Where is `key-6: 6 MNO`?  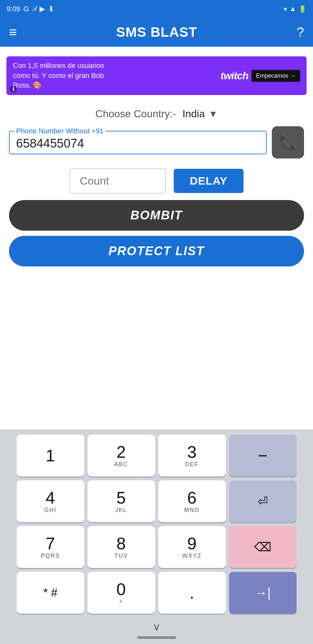 key-6: 6 MNO is located at coordinates (192, 501).